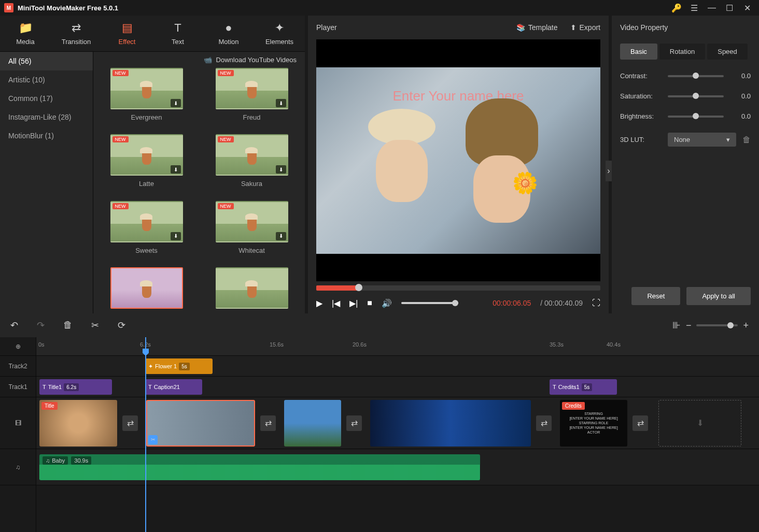 This screenshot has width=759, height=532. I want to click on text-clip: TTitle16.2s, so click(76, 387).